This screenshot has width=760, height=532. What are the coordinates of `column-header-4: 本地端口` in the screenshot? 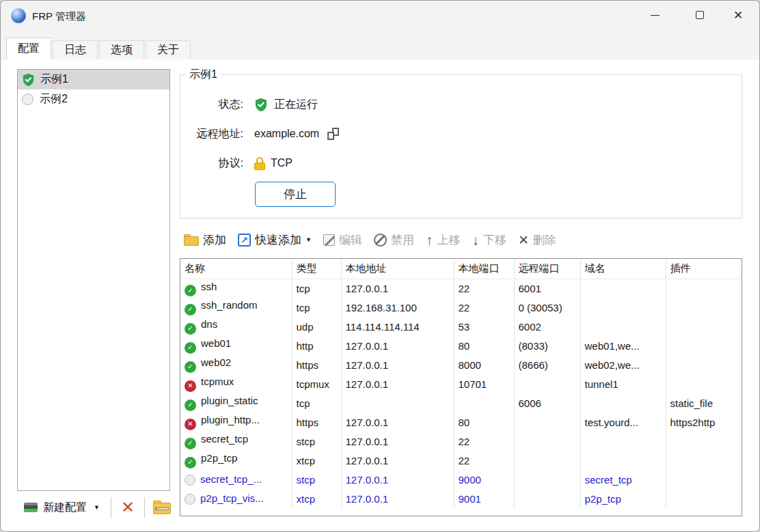 It's located at (484, 269).